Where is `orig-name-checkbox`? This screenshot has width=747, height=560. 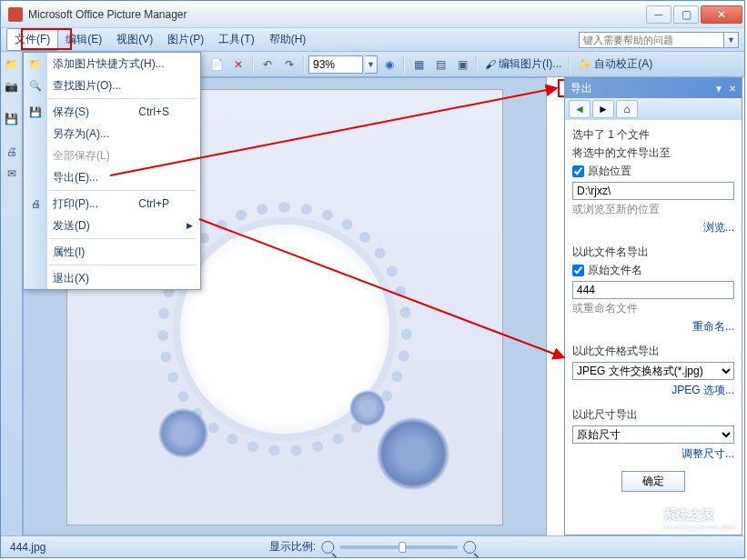 orig-name-checkbox is located at coordinates (579, 271).